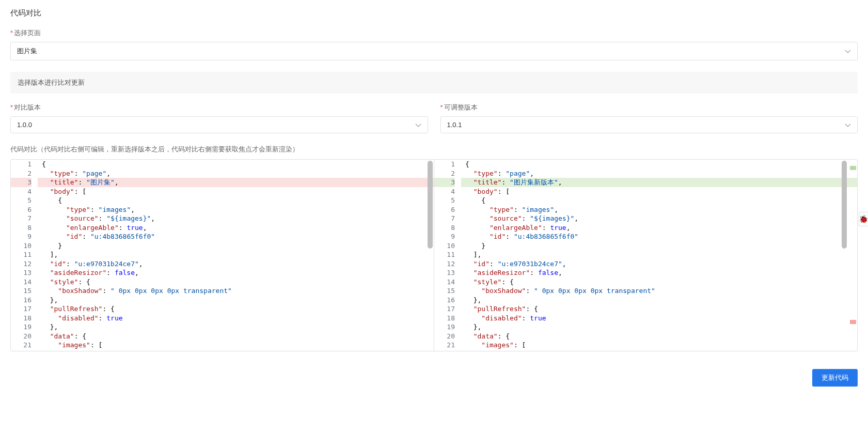 The image size is (868, 431). Describe the element at coordinates (434, 51) in the screenshot. I see `select-page-input: 图片集` at that location.